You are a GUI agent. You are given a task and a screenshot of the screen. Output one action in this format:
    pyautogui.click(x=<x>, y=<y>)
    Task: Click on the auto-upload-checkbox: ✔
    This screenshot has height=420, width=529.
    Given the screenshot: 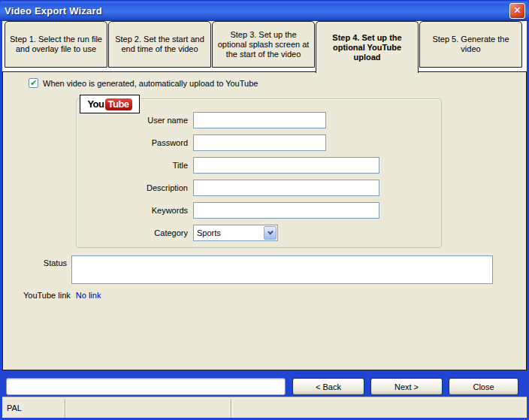 What is the action you would take?
    pyautogui.click(x=33, y=83)
    